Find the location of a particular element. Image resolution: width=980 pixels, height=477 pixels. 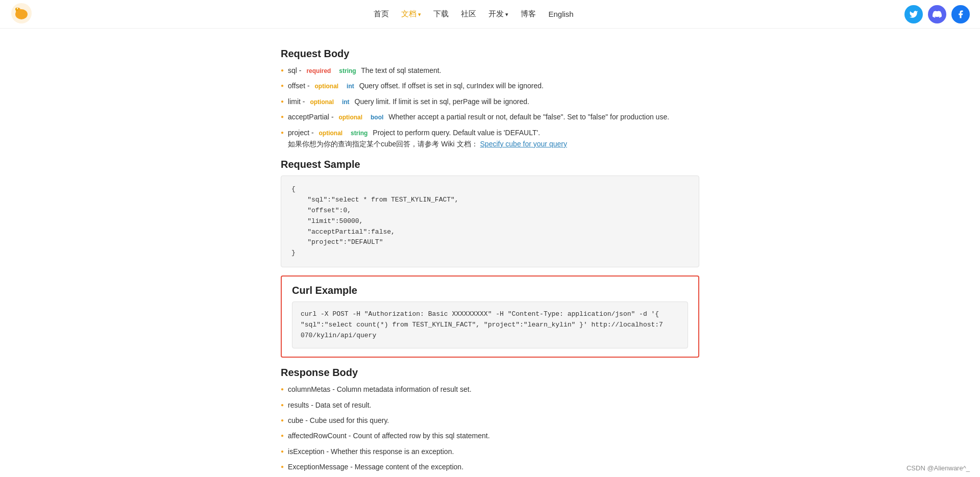

nav-home: 首页 is located at coordinates (381, 14).